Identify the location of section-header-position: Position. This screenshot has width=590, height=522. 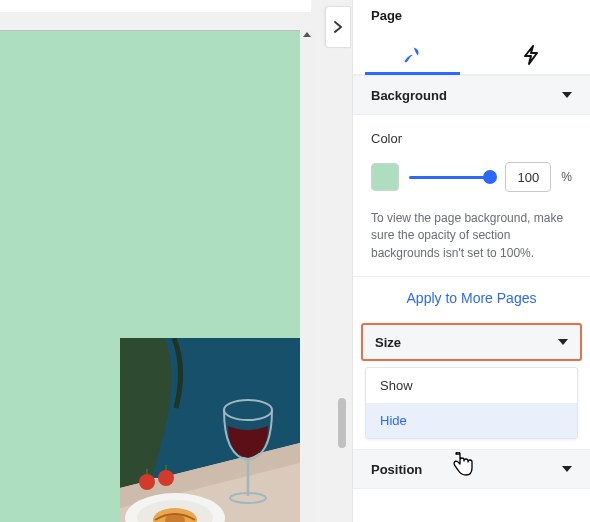
(472, 469).